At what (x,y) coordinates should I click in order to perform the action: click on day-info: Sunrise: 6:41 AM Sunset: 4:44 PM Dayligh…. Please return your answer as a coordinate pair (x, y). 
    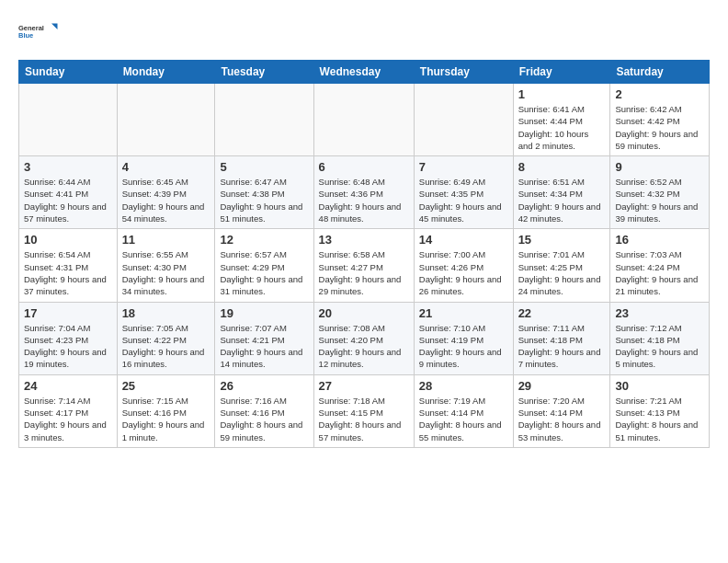
    Looking at the image, I should click on (563, 127).